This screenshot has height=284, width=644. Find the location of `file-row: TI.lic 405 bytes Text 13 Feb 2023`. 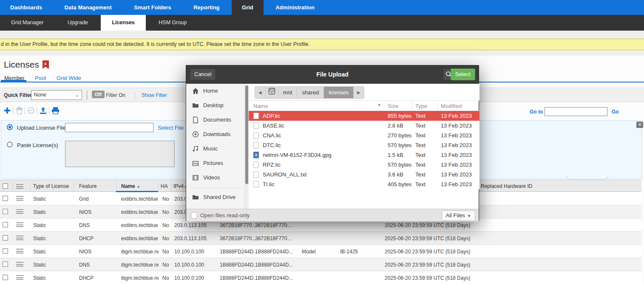

file-row: TI.lic 405 bytes Text 13 Feb 2023 is located at coordinates (364, 185).